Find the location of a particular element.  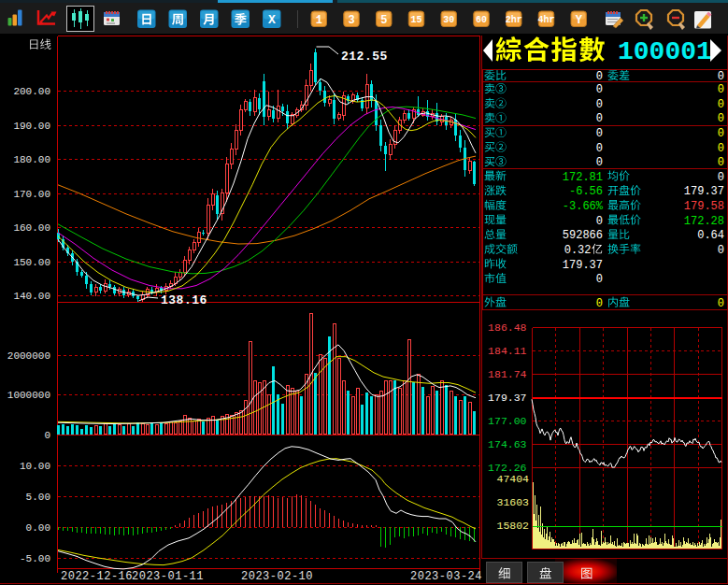

svg-text: 15802 is located at coordinates (512, 525).